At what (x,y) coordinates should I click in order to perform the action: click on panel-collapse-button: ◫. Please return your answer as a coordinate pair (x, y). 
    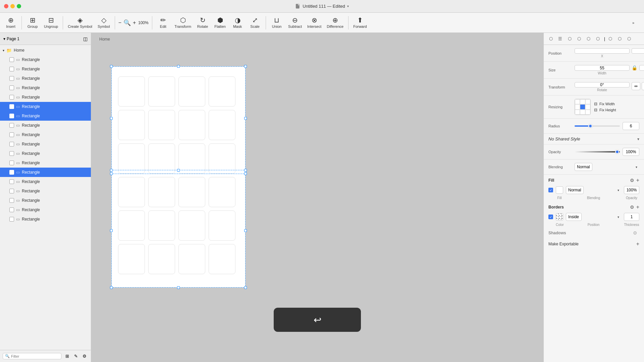
    Looking at the image, I should click on (85, 39).